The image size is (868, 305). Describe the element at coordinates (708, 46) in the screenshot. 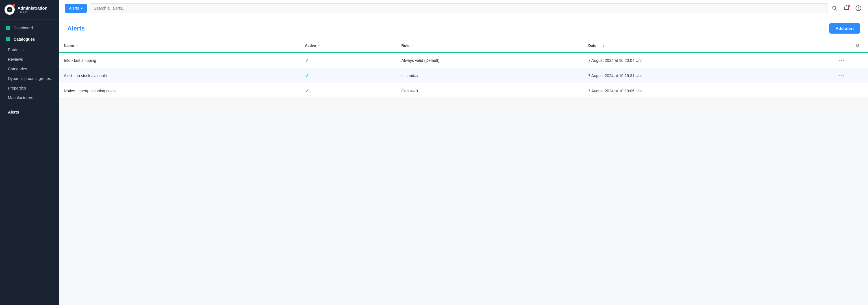

I see `col-date: Date ··· ▲` at that location.